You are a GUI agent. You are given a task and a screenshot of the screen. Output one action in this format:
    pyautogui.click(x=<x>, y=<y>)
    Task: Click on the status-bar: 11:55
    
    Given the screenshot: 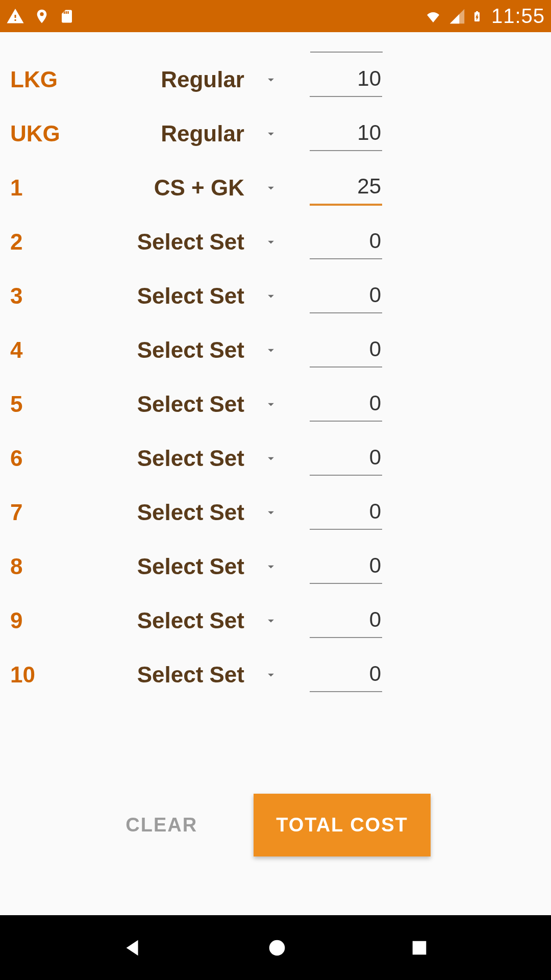 What is the action you would take?
    pyautogui.click(x=276, y=16)
    